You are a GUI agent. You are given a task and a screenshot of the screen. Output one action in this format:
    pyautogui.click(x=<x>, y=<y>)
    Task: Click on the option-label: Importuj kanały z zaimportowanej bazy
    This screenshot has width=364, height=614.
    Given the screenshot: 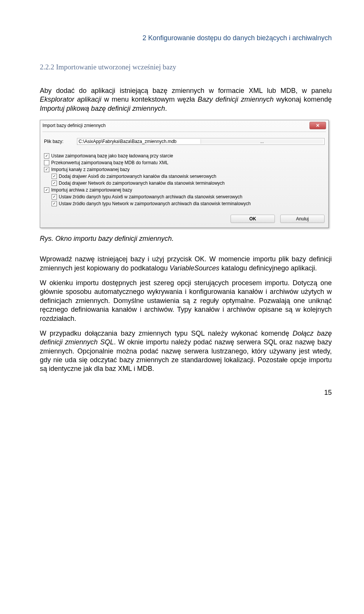 What is the action you would take?
    pyautogui.click(x=90, y=170)
    